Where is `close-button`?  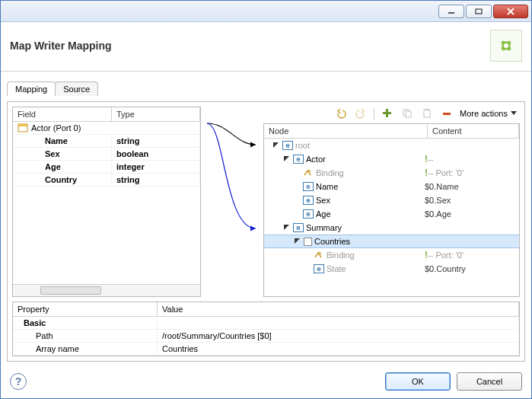 close-button is located at coordinates (511, 11).